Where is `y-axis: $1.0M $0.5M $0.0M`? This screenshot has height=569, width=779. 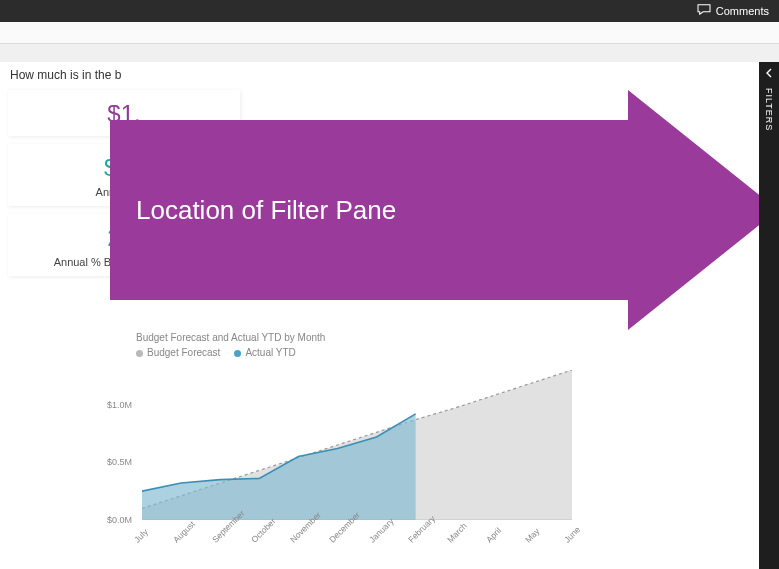 y-axis: $1.0M $0.5M $0.0M is located at coordinates (121, 445).